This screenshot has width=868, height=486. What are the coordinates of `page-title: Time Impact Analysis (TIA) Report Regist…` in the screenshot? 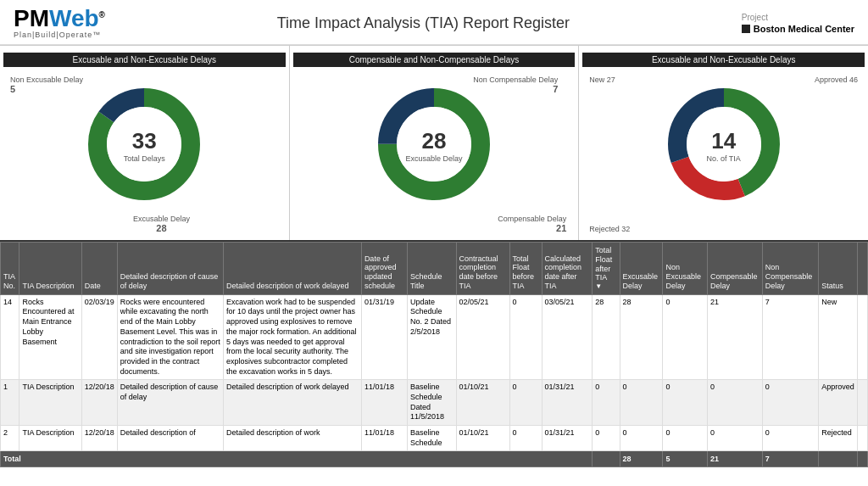 It's located at (424, 24).